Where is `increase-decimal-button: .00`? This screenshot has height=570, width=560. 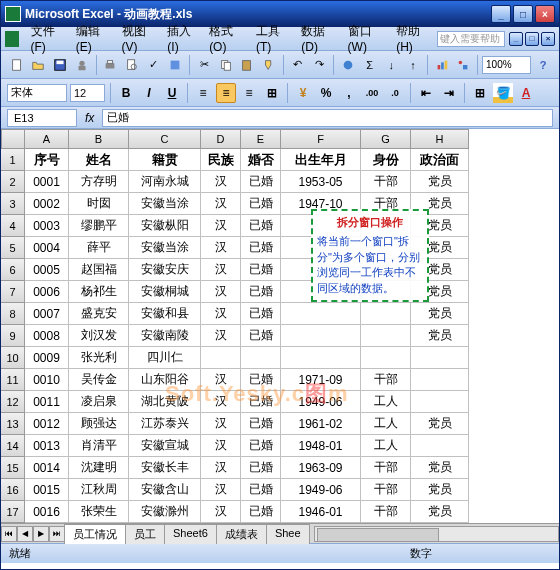
increase-decimal-button: .00 is located at coordinates (372, 93).